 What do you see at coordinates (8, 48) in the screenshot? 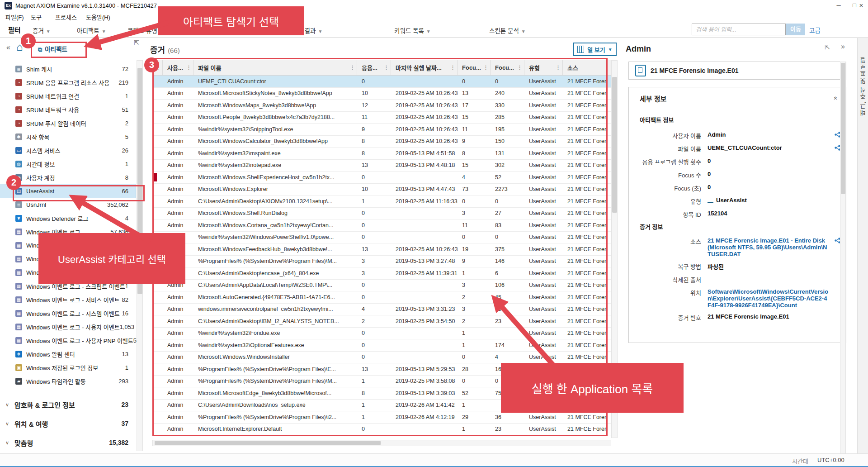
I see `collapse-sidebar-icon: «` at bounding box center [8, 48].